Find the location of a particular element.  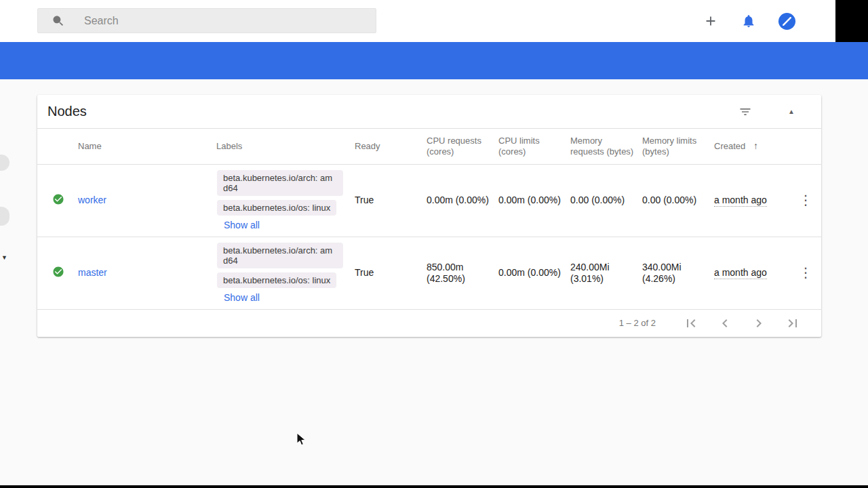

plus-icon is located at coordinates (711, 21).